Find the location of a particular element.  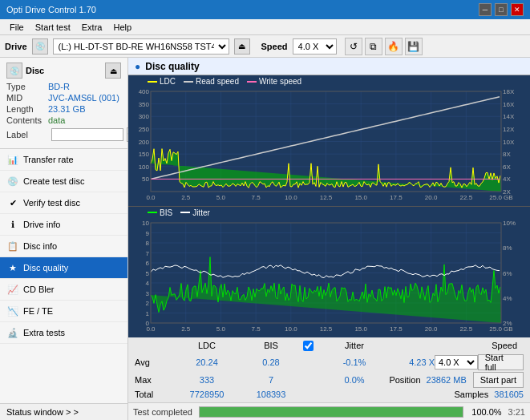

legend-jitter: Jitter is located at coordinates (196, 213).